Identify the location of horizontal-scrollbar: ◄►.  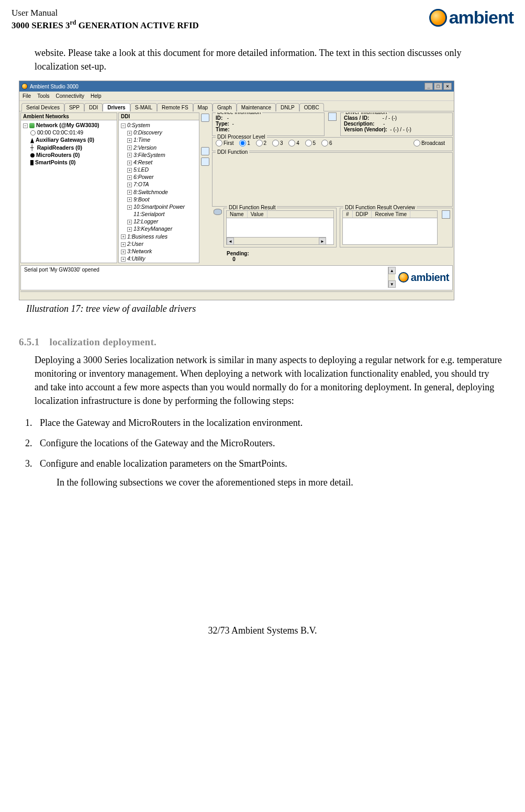
(276, 241).